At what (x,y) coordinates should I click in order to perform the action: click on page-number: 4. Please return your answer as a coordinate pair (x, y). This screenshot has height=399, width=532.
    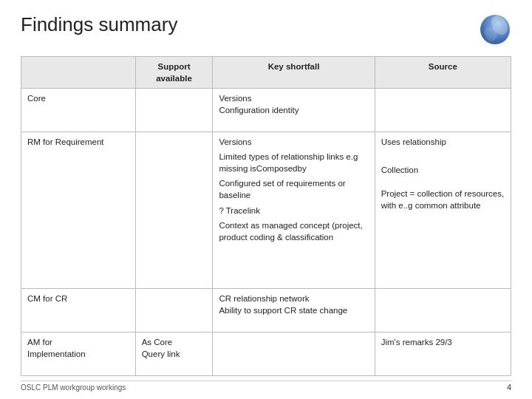
    Looking at the image, I should click on (509, 387).